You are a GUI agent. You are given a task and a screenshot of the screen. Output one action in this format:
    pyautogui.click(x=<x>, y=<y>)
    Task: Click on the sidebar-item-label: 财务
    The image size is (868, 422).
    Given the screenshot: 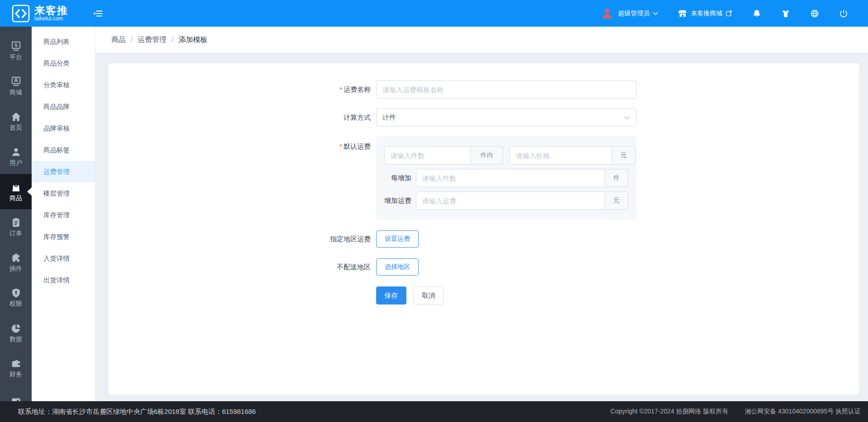 What is the action you would take?
    pyautogui.click(x=16, y=374)
    